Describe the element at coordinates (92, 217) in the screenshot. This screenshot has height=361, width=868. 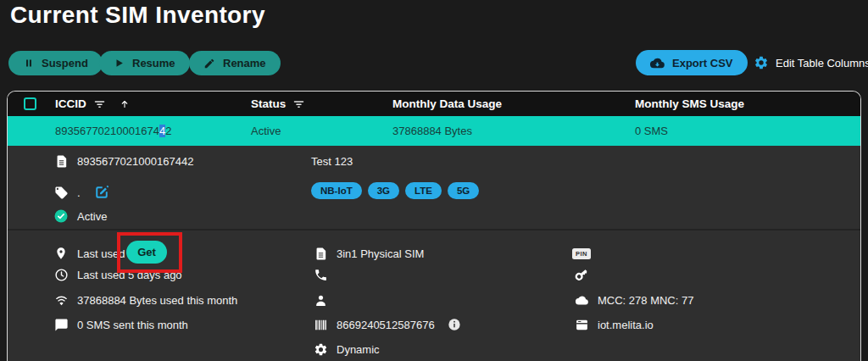
I see `detail-status-value: Active` at that location.